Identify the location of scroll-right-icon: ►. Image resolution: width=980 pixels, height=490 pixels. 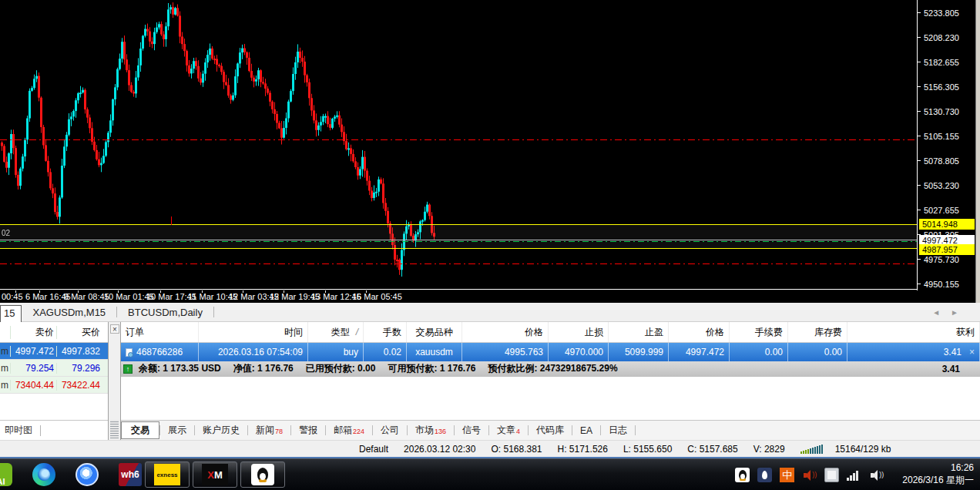
(960, 313).